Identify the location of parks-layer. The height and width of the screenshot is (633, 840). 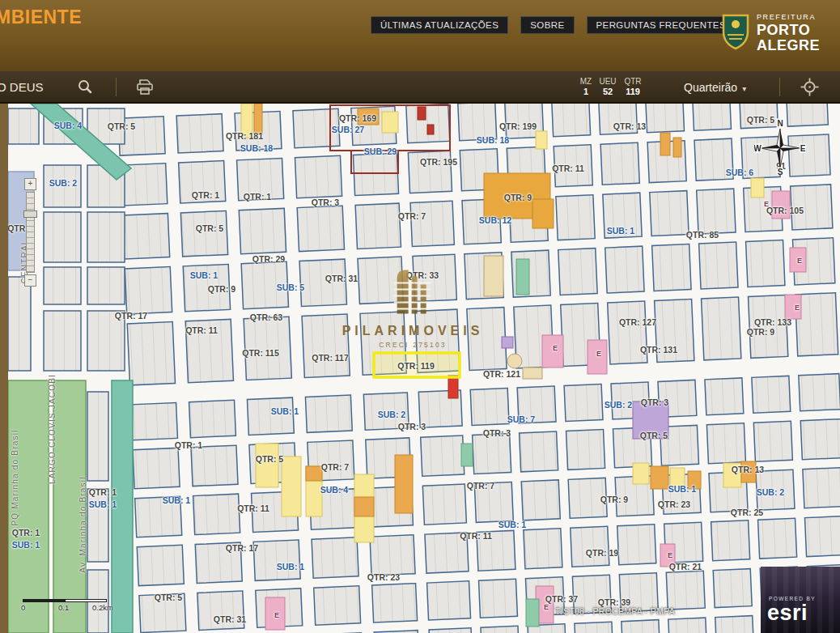
(70, 507).